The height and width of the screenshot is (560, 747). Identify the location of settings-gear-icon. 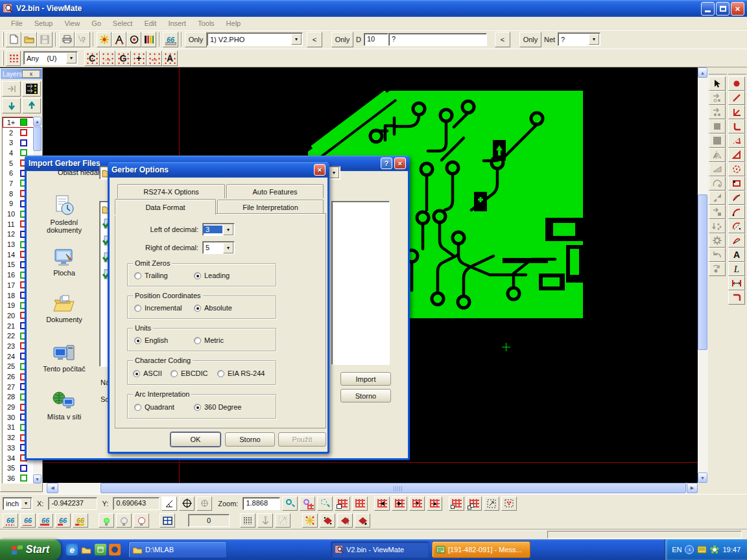
(717, 240).